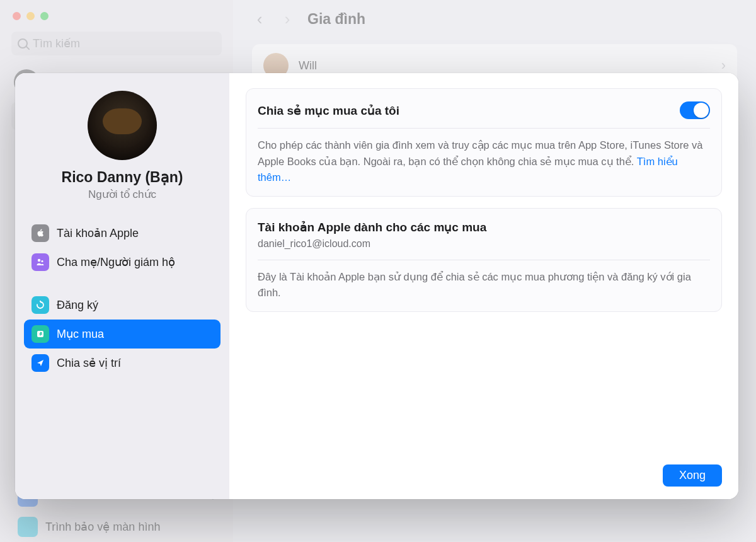 This screenshot has width=756, height=542. I want to click on share-purchases-toggle, so click(695, 110).